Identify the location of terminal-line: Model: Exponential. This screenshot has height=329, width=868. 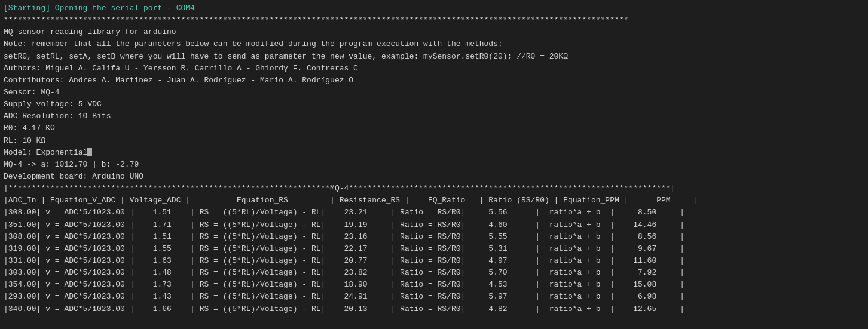
(434, 153).